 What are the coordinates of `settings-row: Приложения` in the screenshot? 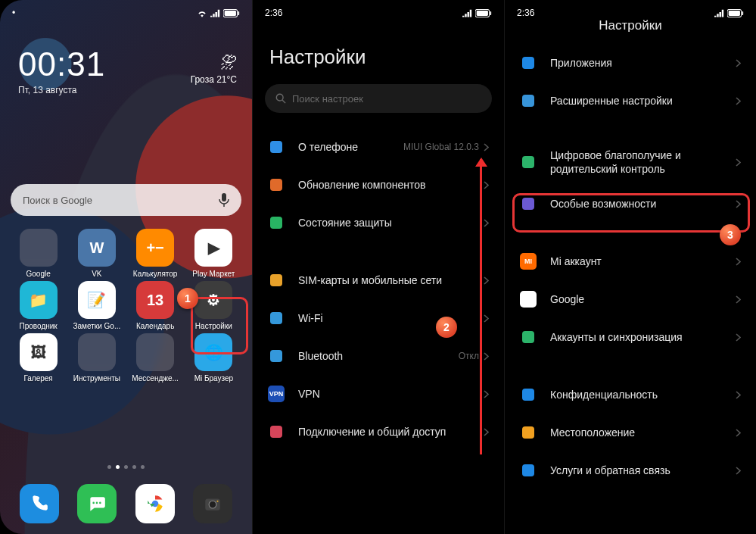 It's located at (630, 63).